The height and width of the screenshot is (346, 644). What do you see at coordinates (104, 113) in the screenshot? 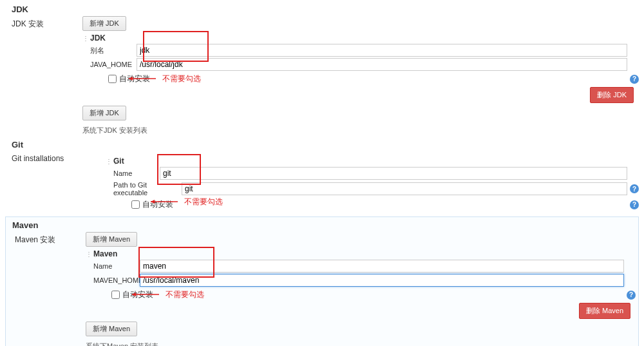
I see `add-jdk-button-2: 新增 JDK` at bounding box center [104, 113].